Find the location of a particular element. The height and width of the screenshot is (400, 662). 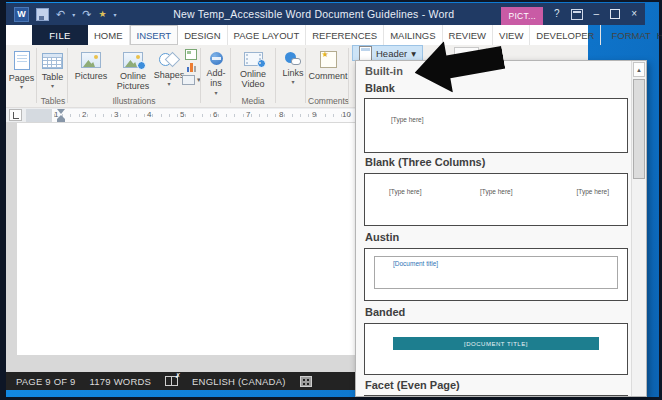

online-video-button: Online Video is located at coordinates (253, 68).